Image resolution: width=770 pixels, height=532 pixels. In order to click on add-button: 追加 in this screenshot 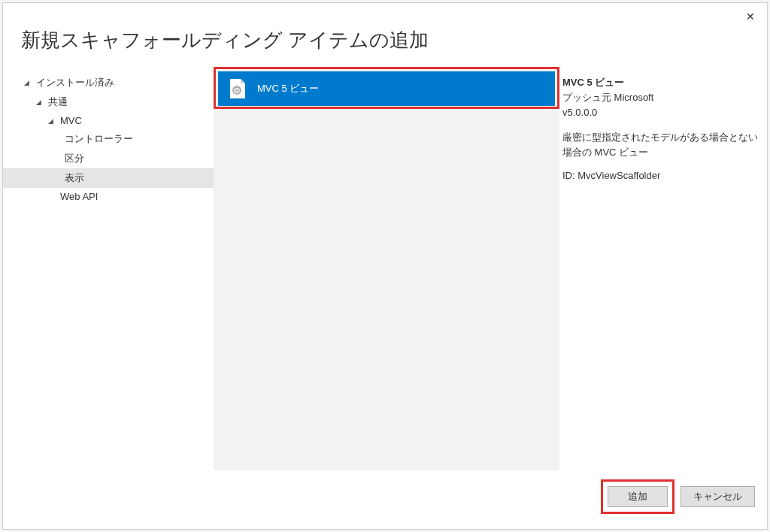, I will do `click(638, 497)`.